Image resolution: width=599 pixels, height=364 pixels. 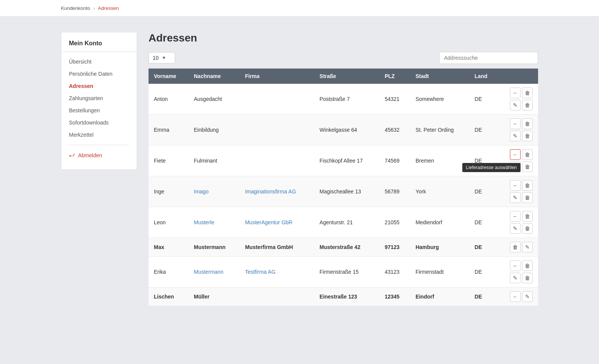 I want to click on cell-nachname: Müller, so click(x=214, y=297).